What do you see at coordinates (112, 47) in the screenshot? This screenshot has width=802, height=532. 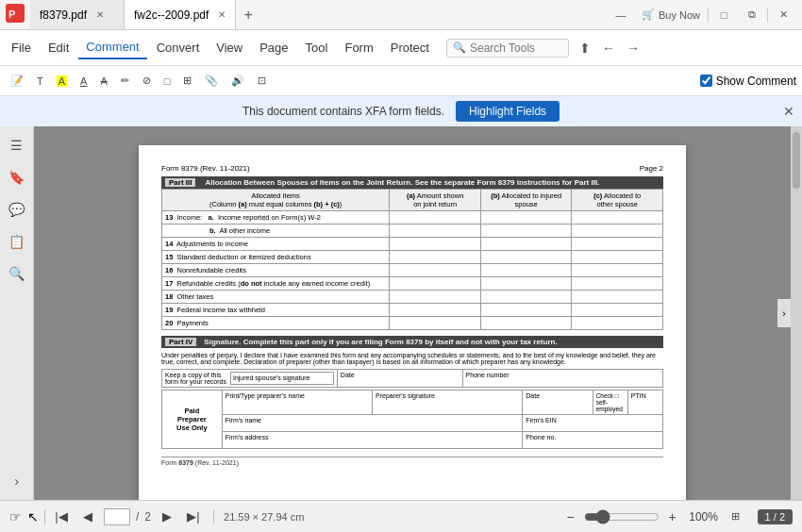 I see `menu-comment: Comment` at bounding box center [112, 47].